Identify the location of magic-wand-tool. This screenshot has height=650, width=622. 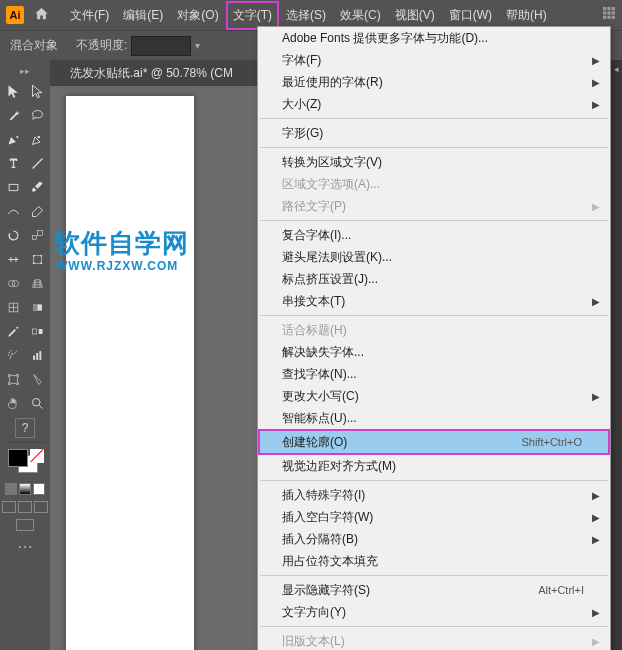
(13, 115).